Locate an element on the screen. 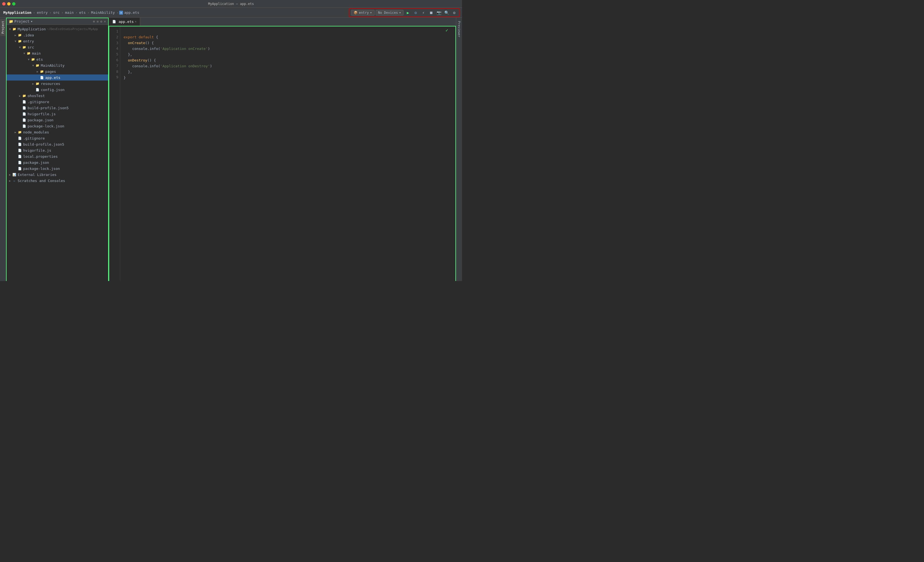  tree-item-packagejson1: 📄 package.json is located at coordinates (57, 120).